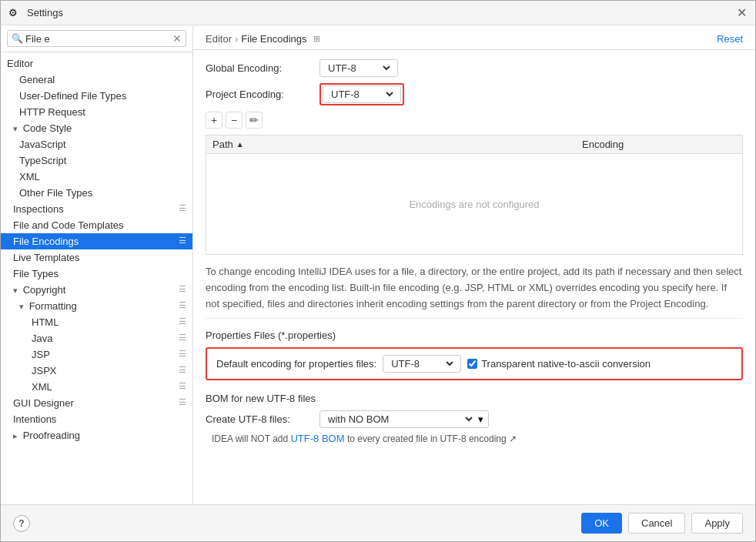 This screenshot has width=756, height=542. What do you see at coordinates (182, 305) in the screenshot?
I see `formatting-icon: ☰` at bounding box center [182, 305].